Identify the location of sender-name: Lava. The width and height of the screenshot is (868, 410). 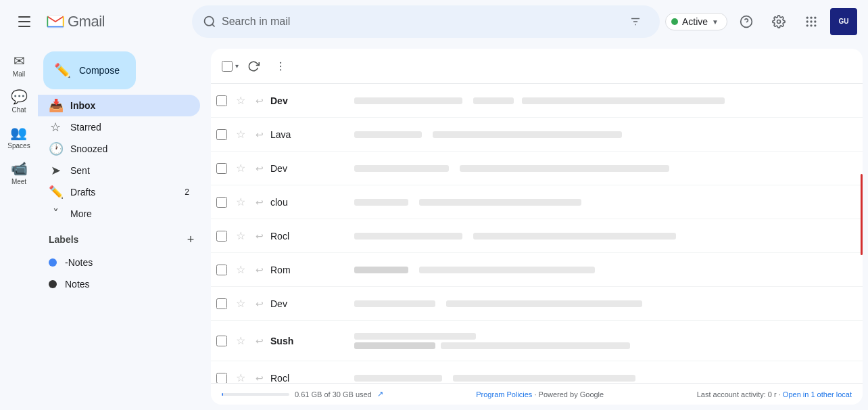
(311, 135).